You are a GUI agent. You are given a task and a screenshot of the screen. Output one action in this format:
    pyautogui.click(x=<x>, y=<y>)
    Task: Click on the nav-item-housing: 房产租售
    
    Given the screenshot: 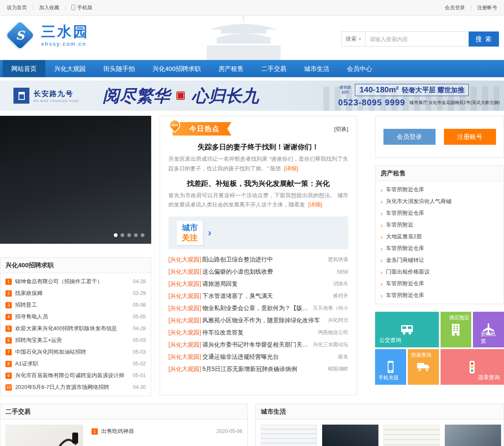 What is the action you would take?
    pyautogui.click(x=231, y=69)
    